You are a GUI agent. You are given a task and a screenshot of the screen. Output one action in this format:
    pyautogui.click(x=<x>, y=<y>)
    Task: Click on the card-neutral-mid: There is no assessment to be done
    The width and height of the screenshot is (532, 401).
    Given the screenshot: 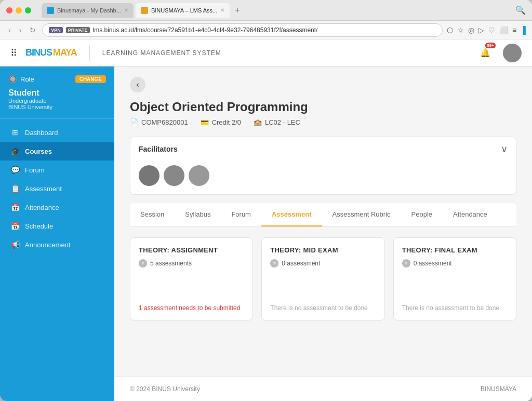 What is the action you would take?
    pyautogui.click(x=323, y=308)
    